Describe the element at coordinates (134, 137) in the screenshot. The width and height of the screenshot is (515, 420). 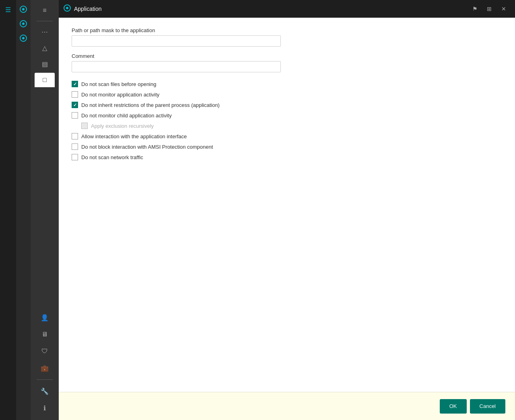
I see `checkbox-label-6: Allow interaction with the application i…` at that location.